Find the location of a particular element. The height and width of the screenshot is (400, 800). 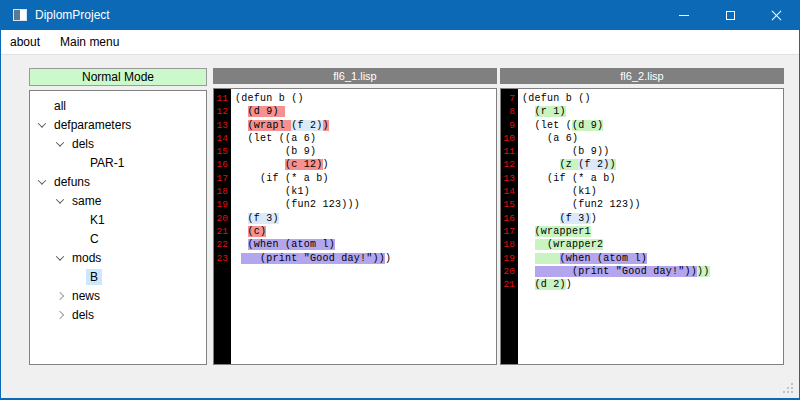

app-icon is located at coordinates (20, 15).